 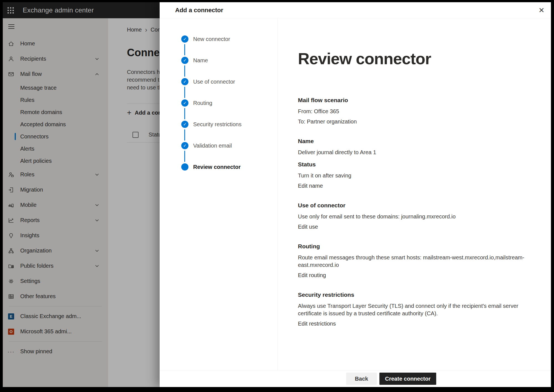 What do you see at coordinates (229, 131) in the screenshot?
I see `step-security-restrictions: ✓Security restrictions` at bounding box center [229, 131].